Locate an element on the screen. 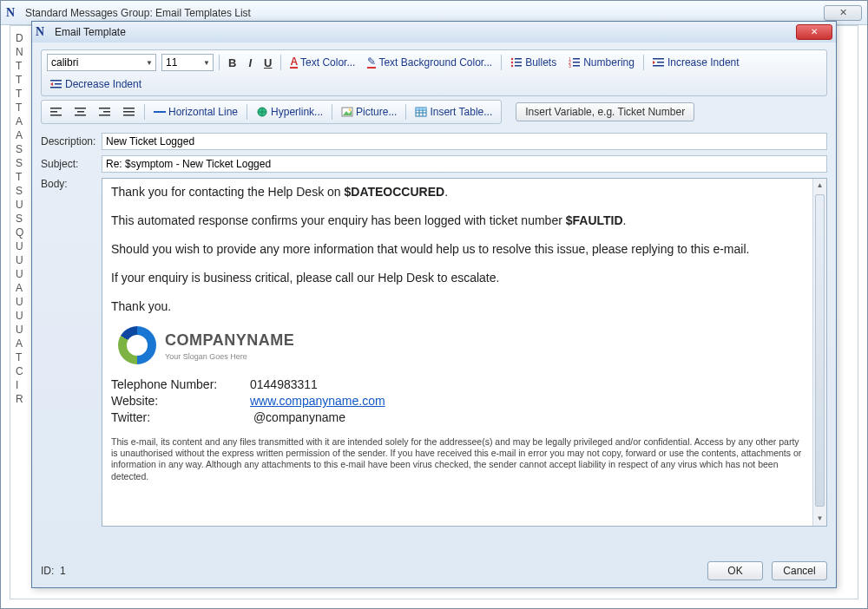 This screenshot has height=609, width=868. bold-button: B is located at coordinates (233, 62).